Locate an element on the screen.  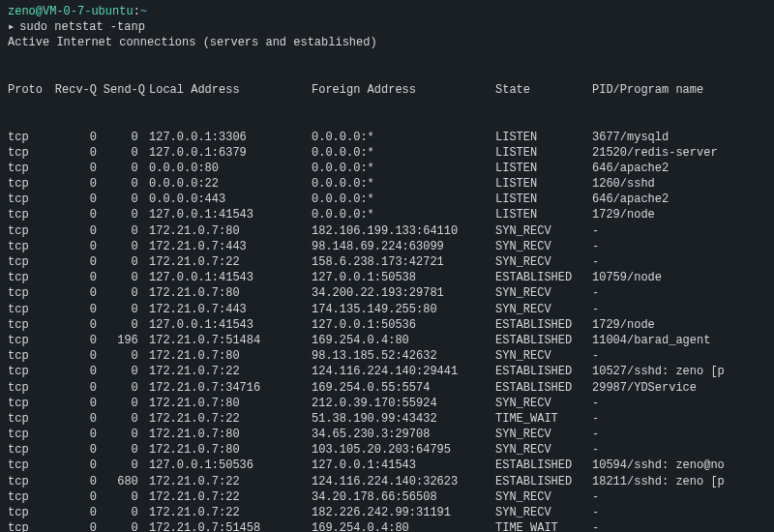
cell-local: 0.0.0.0:443 is located at coordinates (230, 199).